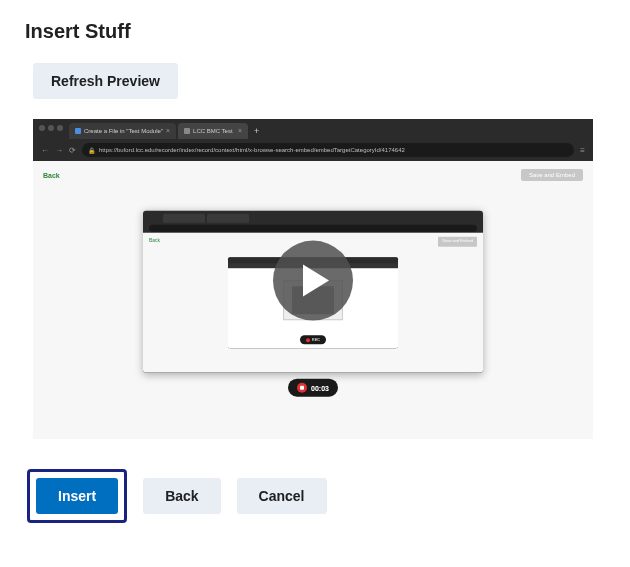  What do you see at coordinates (72, 150) in the screenshot?
I see `reload-icon: ⟳` at bounding box center [72, 150].